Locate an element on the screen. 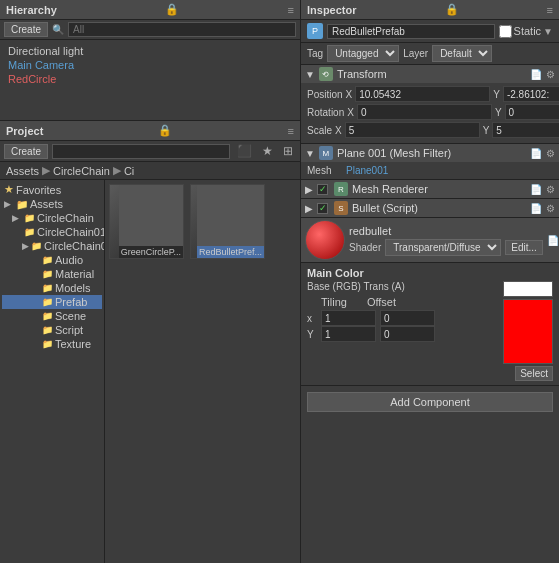 The width and height of the screenshot is (559, 563). assets-folder-icon: 📁 is located at coordinates (22, 204).